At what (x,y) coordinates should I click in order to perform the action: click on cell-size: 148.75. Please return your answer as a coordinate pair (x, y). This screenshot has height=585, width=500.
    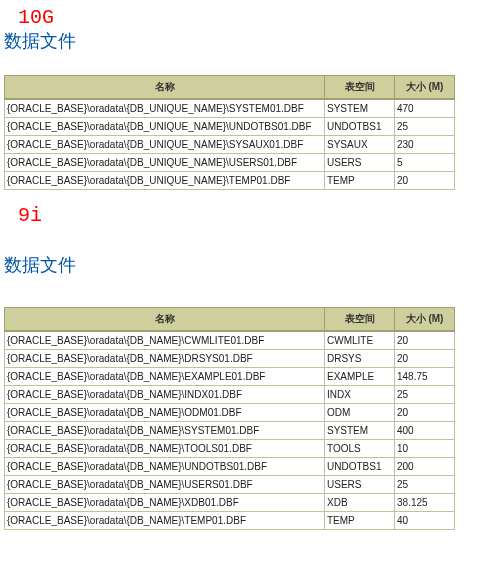
    Looking at the image, I should click on (425, 377).